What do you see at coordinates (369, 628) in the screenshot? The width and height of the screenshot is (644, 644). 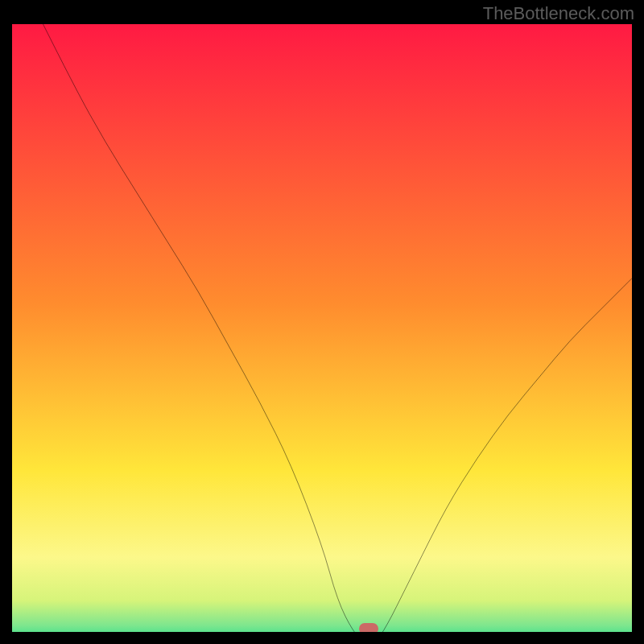 I see `optimum-marker` at bounding box center [369, 628].